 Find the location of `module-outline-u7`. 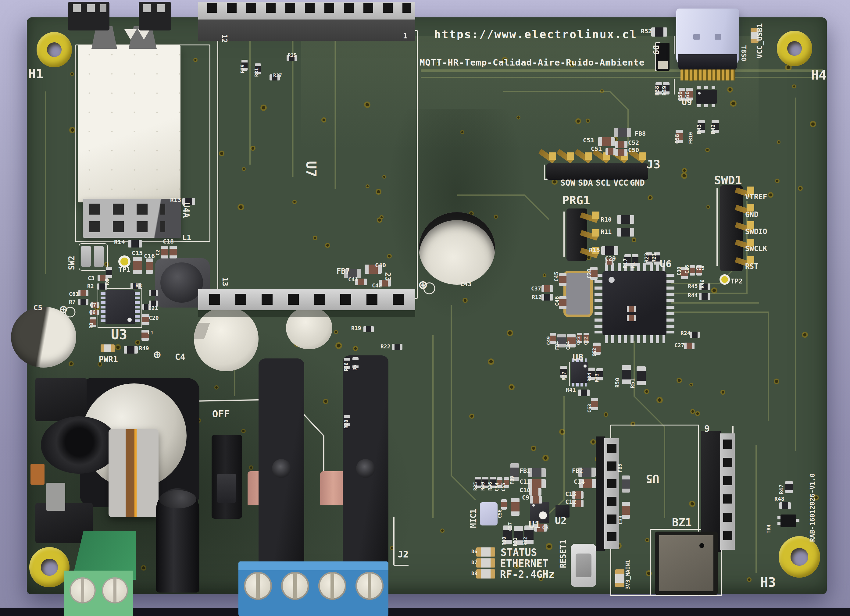

module-outline-u7 is located at coordinates (317, 164).